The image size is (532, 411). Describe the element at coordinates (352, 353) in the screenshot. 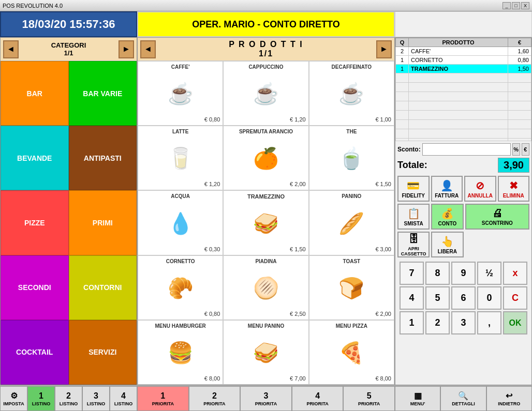

I see `product-item-14: MENU PIZZA🍕€ 8,00` at that location.